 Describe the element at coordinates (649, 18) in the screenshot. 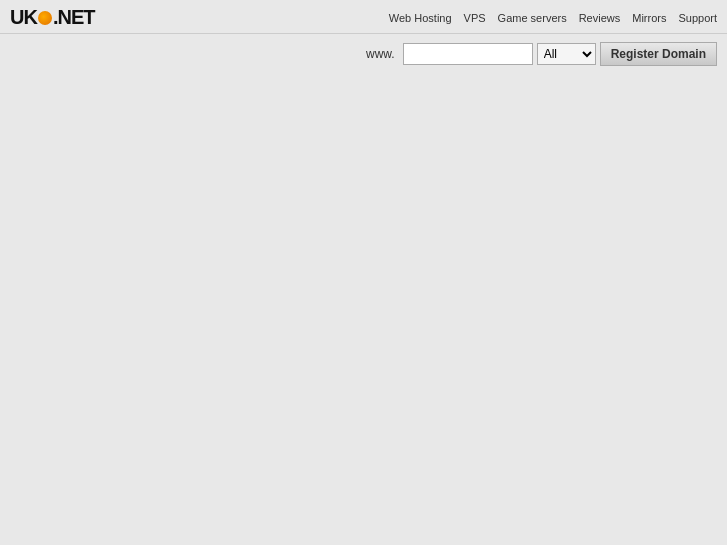

I see `nav-mirrors: Mirrors` at that location.